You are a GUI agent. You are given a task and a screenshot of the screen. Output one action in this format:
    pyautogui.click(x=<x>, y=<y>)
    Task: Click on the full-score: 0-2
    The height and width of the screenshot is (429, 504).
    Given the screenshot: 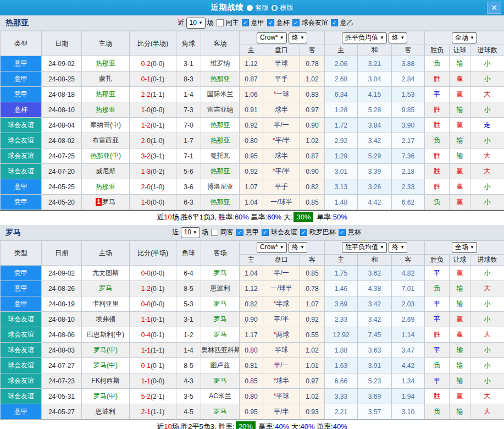 What is the action you would take?
    pyautogui.click(x=146, y=64)
    